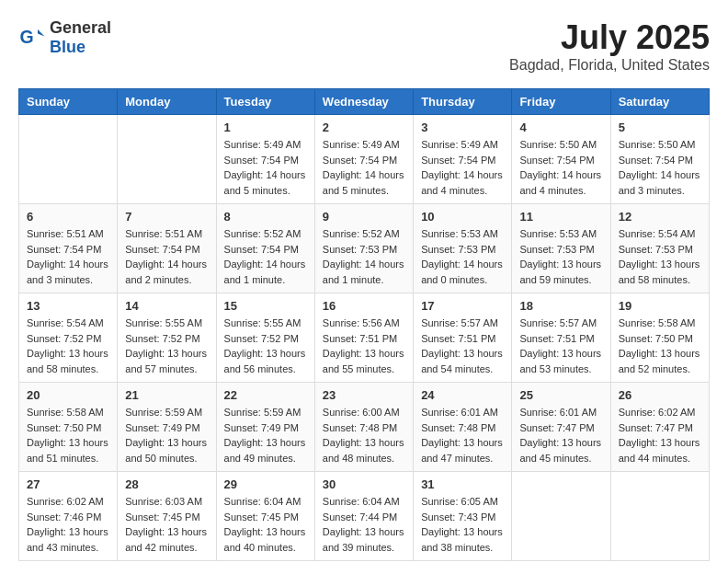 The image size is (728, 563). What do you see at coordinates (364, 524) in the screenshot?
I see `day-info: Sunrise: 6:04 AMSunset: 7:44 PMDaylight:…` at bounding box center [364, 524].